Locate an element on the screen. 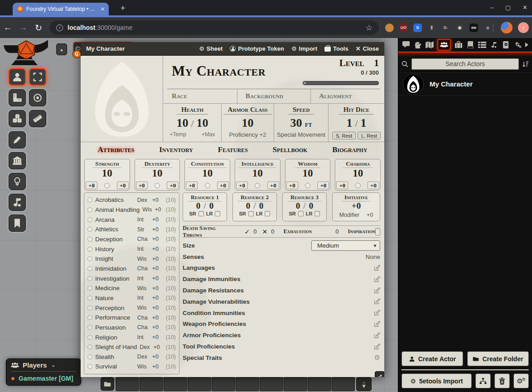  import-button: ⚙ Import is located at coordinates (305, 49).